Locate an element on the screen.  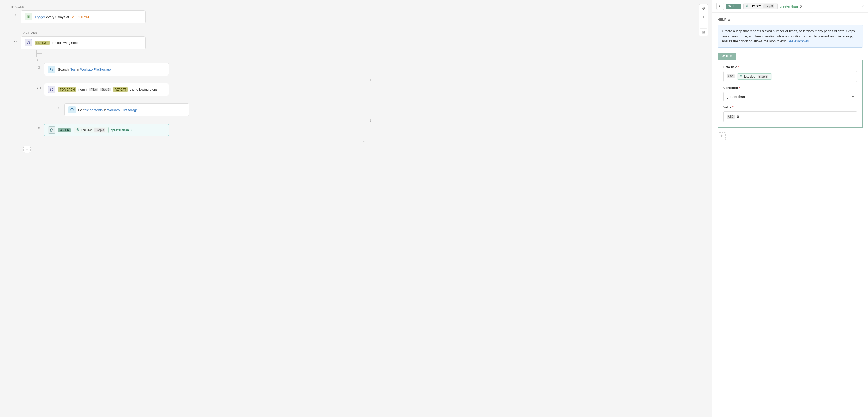
header-data-pill: List size Step 3 is located at coordinates (761, 6).